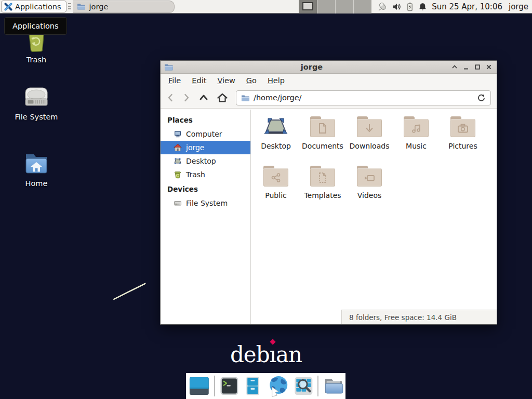 The width and height of the screenshot is (532, 399). Describe the element at coordinates (278, 386) in the screenshot. I see `web-browser-icon` at that location.